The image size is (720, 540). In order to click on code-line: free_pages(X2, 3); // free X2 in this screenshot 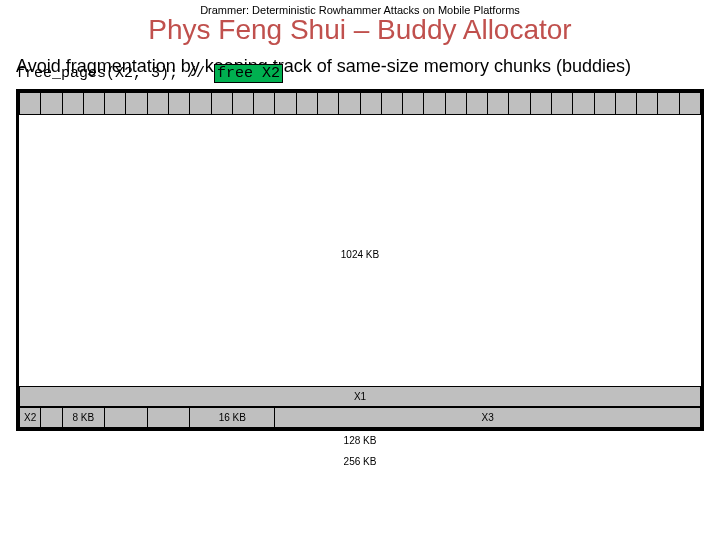, I will do `click(360, 74)`.